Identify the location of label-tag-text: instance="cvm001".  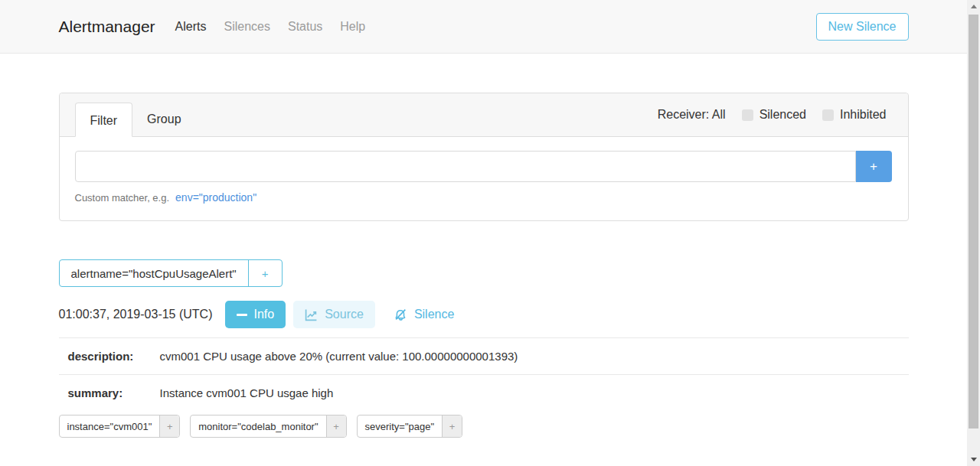
(110, 426).